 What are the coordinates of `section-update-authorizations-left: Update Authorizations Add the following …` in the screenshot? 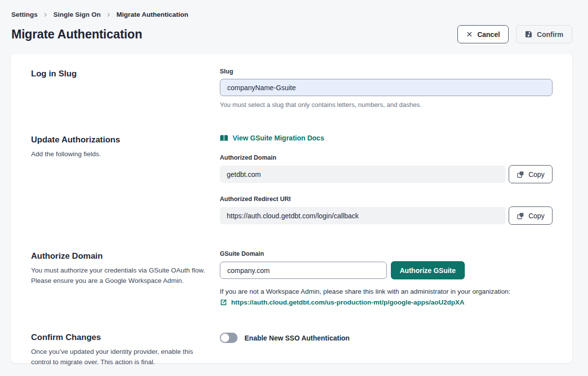 It's located at (125, 147).